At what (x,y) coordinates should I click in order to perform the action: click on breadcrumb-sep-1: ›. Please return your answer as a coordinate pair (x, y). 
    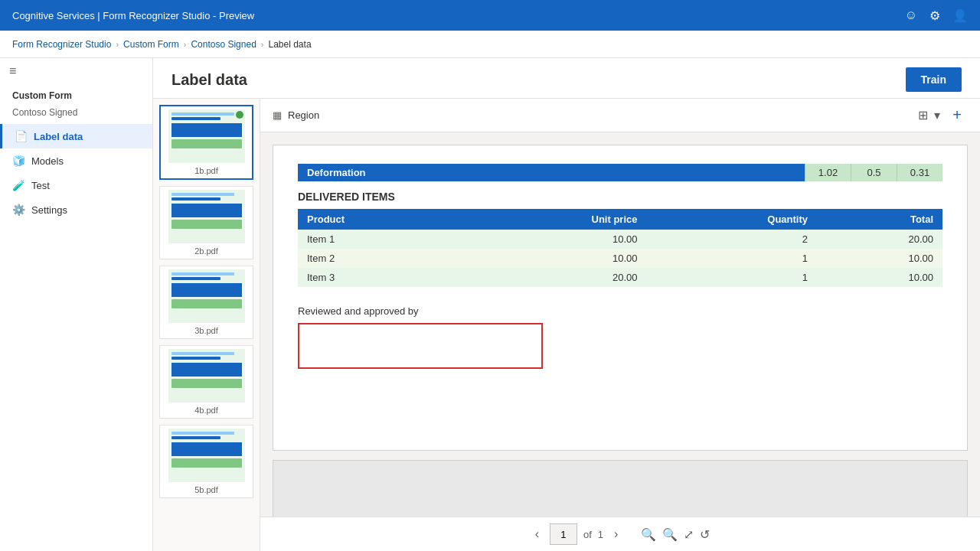
    Looking at the image, I should click on (117, 44).